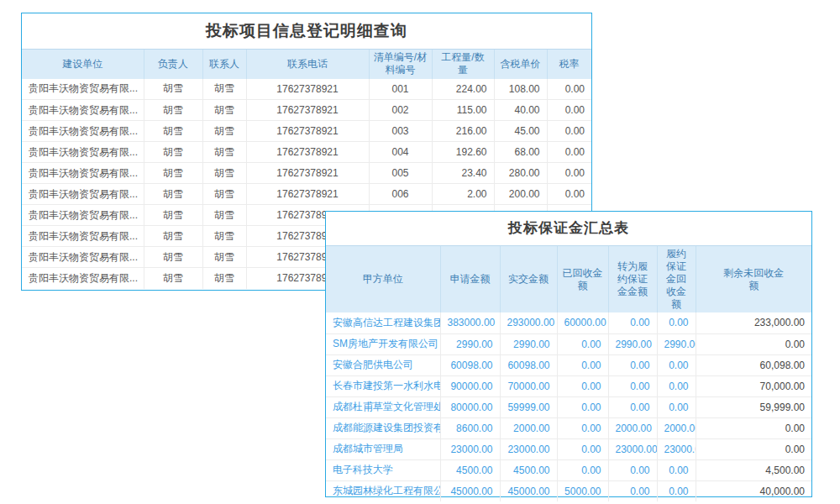  What do you see at coordinates (470, 491) in the screenshot?
I see `table-cell: 45000.00` at bounding box center [470, 491].